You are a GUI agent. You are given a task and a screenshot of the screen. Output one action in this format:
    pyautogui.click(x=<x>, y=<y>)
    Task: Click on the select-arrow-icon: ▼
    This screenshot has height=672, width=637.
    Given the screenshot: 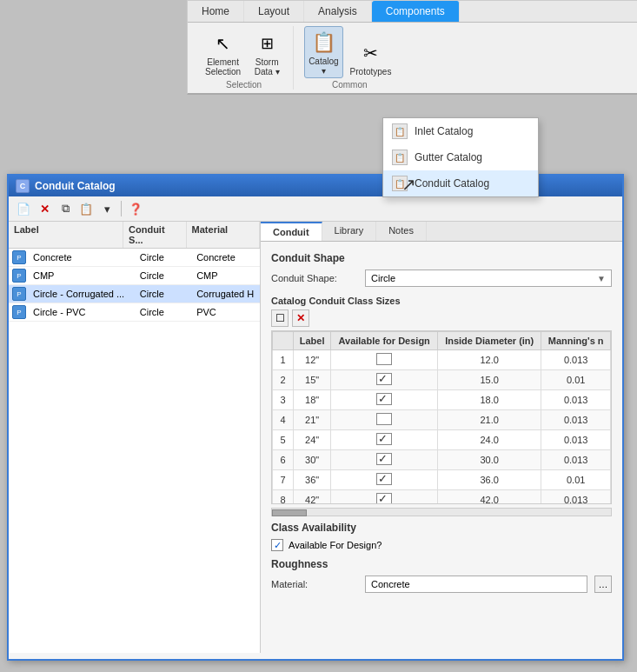 What is the action you would take?
    pyautogui.click(x=601, y=278)
    